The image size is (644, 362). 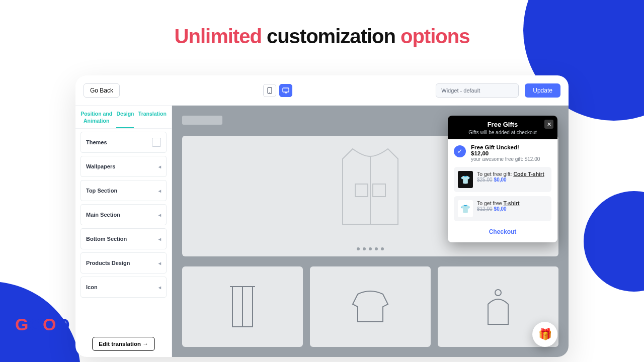 I want to click on gift-text: To get free gift:, so click(x=495, y=174).